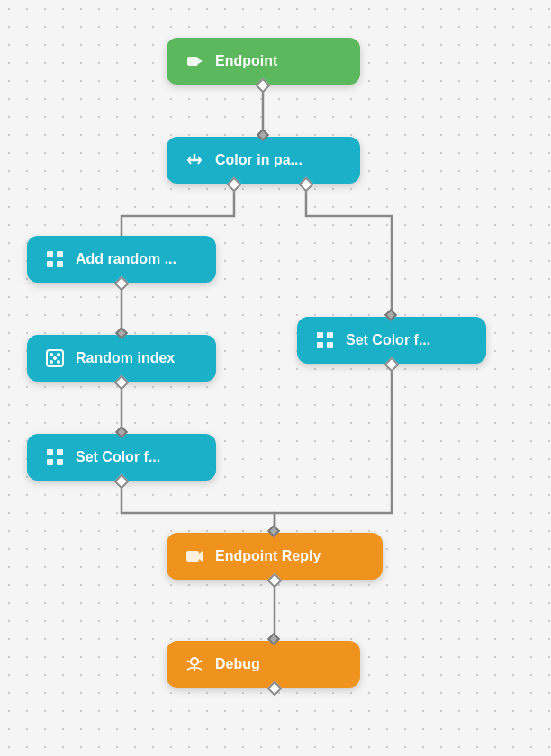 This screenshot has width=551, height=756. I want to click on branch-icon, so click(194, 160).